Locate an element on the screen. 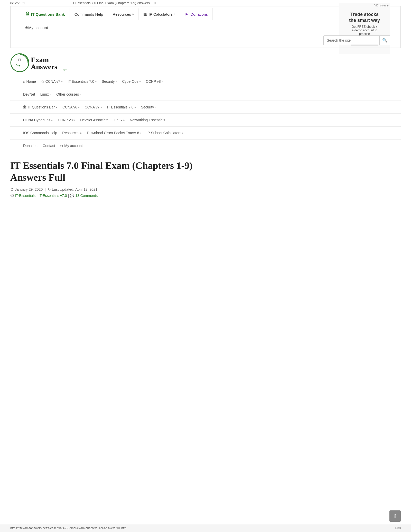 This screenshot has height=532, width=411. ccna-v7-chevron-icon: » is located at coordinates (62, 81).